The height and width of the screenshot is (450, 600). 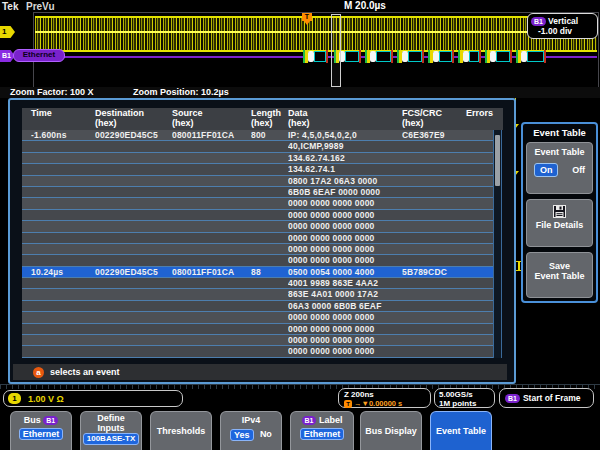 What do you see at coordinates (258, 272) in the screenshot?
I see `event-table-row: 10.24µs002290ED45C5080011FF01CA880500 00…` at bounding box center [258, 272].